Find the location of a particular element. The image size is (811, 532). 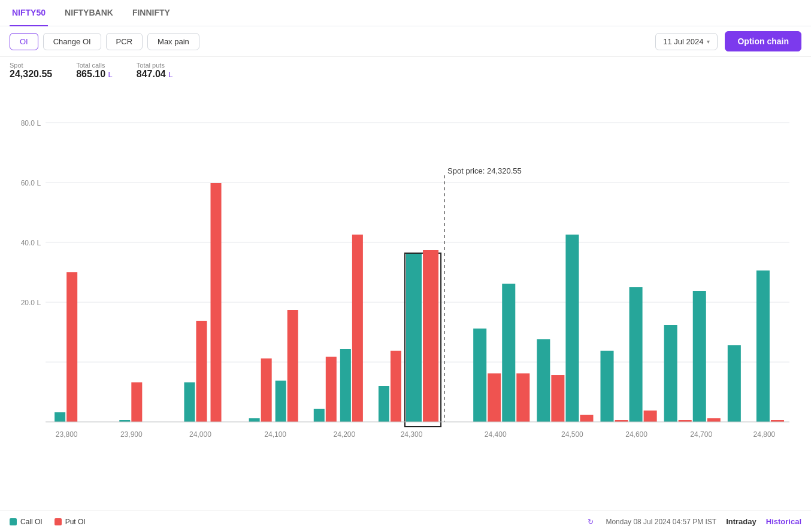

svg-text: 24,000 is located at coordinates (200, 434).